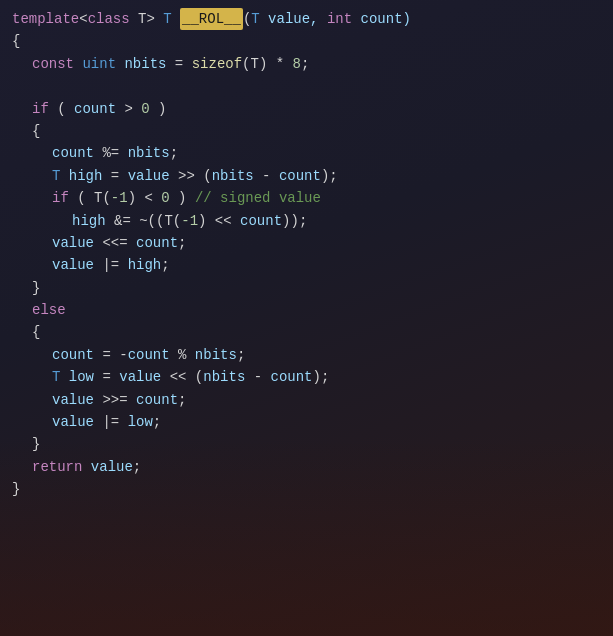 Image resolution: width=613 pixels, height=636 pixels. I want to click on code-token: ) <, so click(145, 198).